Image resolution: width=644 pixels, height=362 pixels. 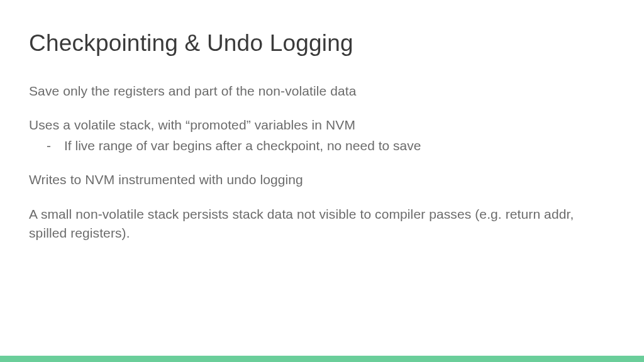 I want to click on slide-title: Checkpointing & Undo Logging, so click(x=322, y=43).